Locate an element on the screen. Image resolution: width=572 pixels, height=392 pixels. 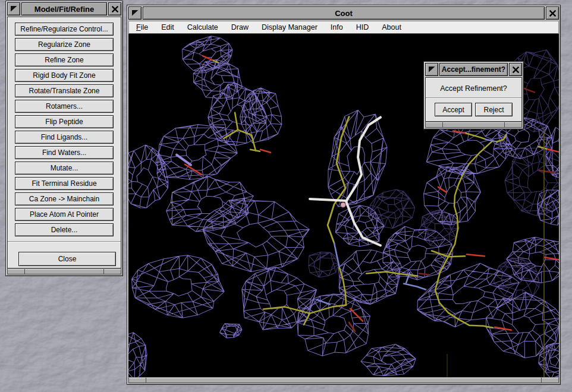
model-window-title: Model/Fit/Refine is located at coordinates (64, 9).